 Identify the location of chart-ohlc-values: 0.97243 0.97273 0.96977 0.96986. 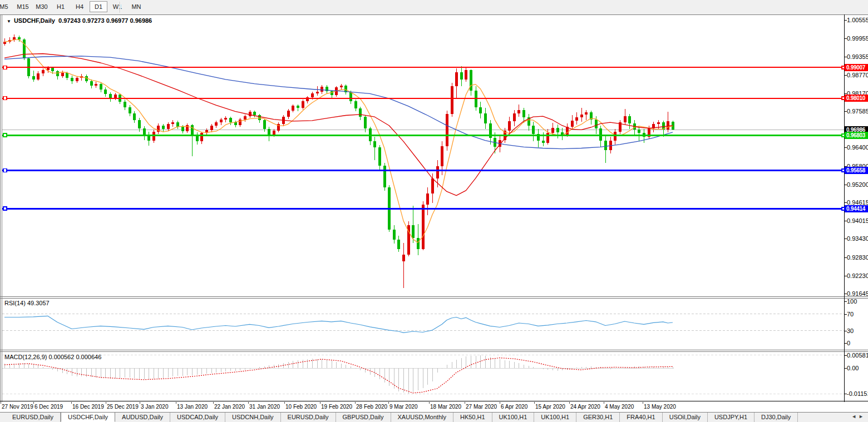
(105, 21).